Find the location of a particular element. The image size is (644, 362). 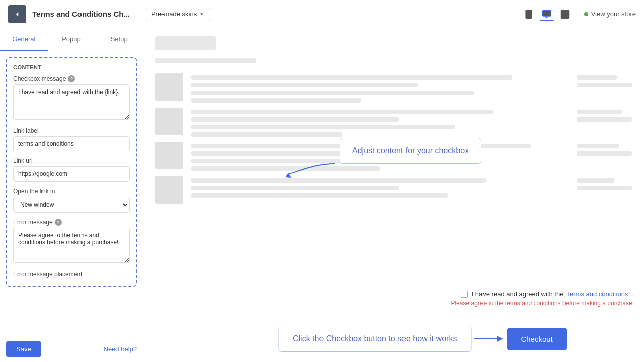

terms-link: terms and conditions is located at coordinates (598, 294).